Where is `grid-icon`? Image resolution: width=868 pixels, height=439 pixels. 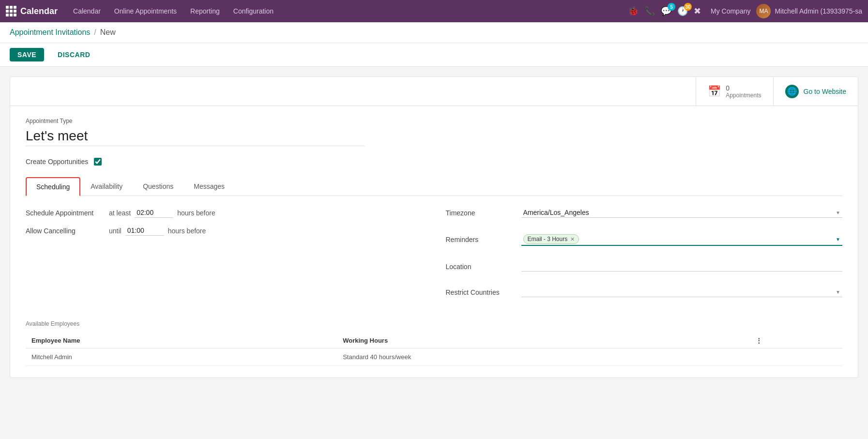
grid-icon is located at coordinates (11, 11).